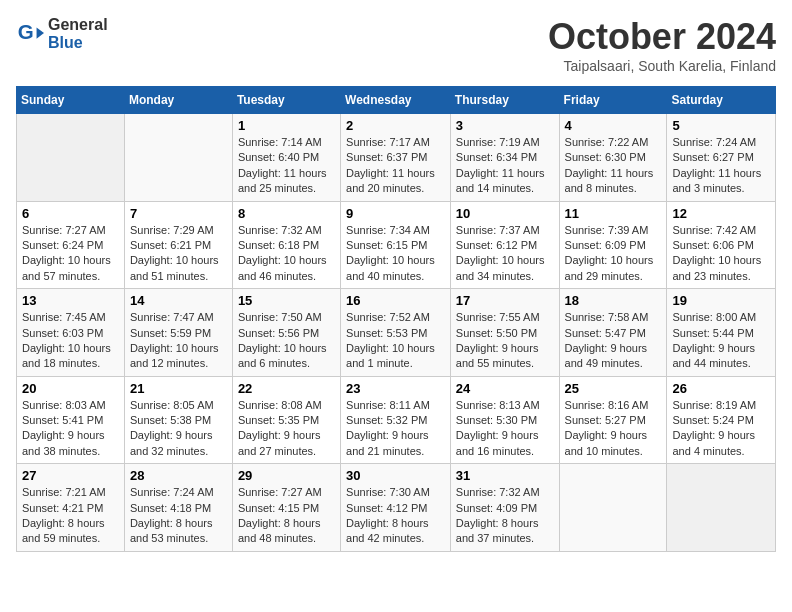 The width and height of the screenshot is (792, 612). I want to click on day-info: Sunrise: 7:50 AM Sunset: 5:56 PM Dayligh…, so click(286, 341).